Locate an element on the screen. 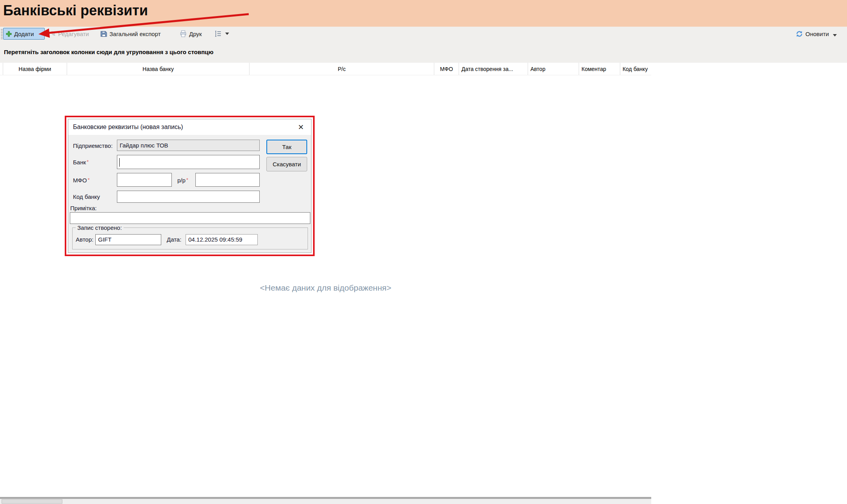  column-header-firm: Назва фірми is located at coordinates (35, 69).